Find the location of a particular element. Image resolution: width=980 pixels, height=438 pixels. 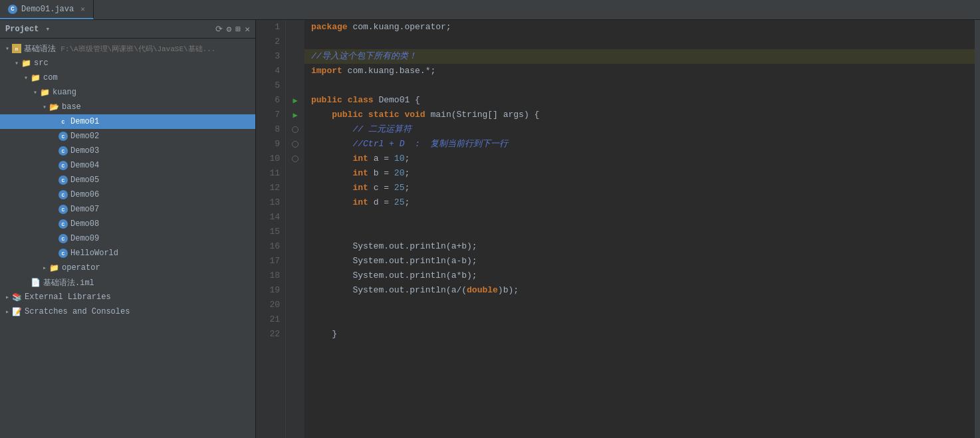

gutter-7: ▶ is located at coordinates (295, 115).